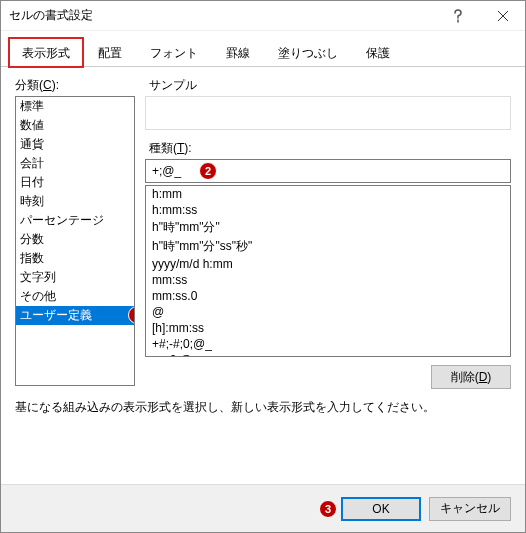 The image size is (526, 533). What do you see at coordinates (174, 52) in the screenshot?
I see `tab-font: フォント` at bounding box center [174, 52].